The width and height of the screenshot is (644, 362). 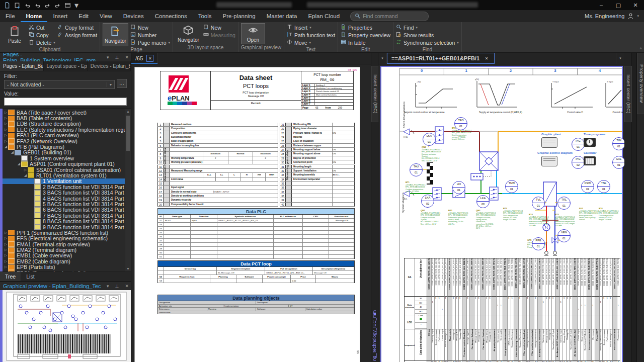 What do you see at coordinates (63, 210) in the screenshot?
I see `tree-item: 6 BACS function list VDI 3814 Part 4.3` at bounding box center [63, 210].